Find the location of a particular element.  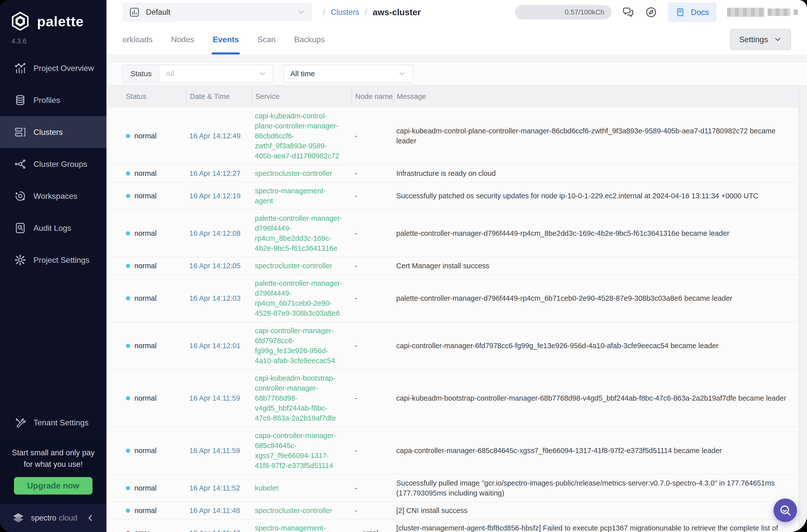

project-selector-value: Default is located at coordinates (158, 12).